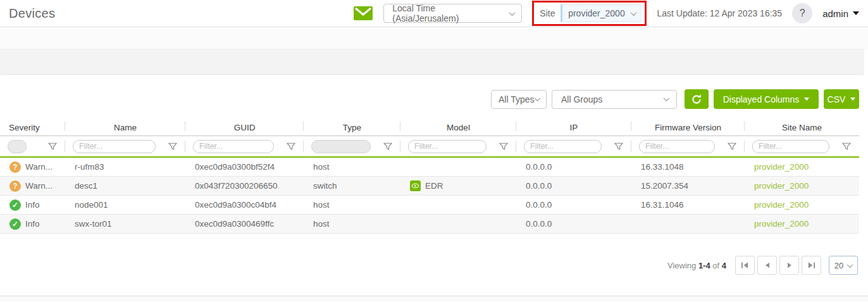 Image resolution: width=868 pixels, height=302 pixels. I want to click on nvidia-logo-icon, so click(415, 186).